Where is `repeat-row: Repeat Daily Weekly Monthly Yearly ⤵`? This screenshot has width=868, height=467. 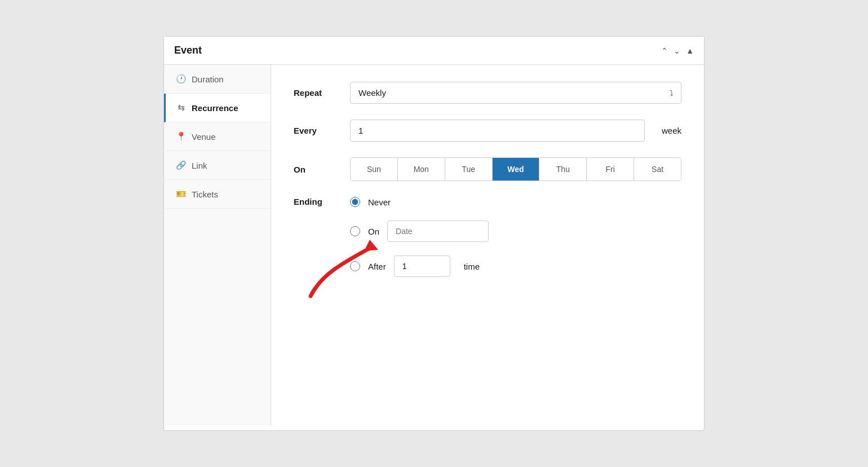
repeat-row: Repeat Daily Weekly Monthly Yearly ⤵ is located at coordinates (488, 92).